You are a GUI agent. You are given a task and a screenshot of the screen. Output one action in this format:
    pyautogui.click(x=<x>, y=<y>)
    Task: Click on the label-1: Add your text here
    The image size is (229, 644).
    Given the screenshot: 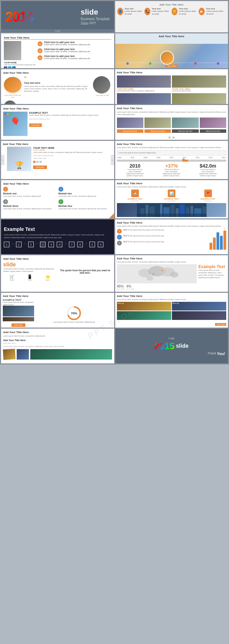 What is the action you would take?
    pyautogui.click(x=130, y=131)
    